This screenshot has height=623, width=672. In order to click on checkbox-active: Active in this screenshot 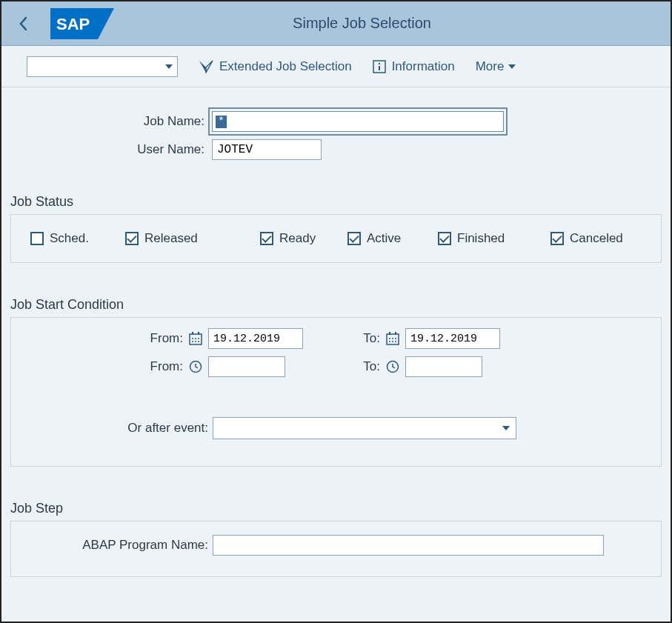, I will do `click(393, 239)`.